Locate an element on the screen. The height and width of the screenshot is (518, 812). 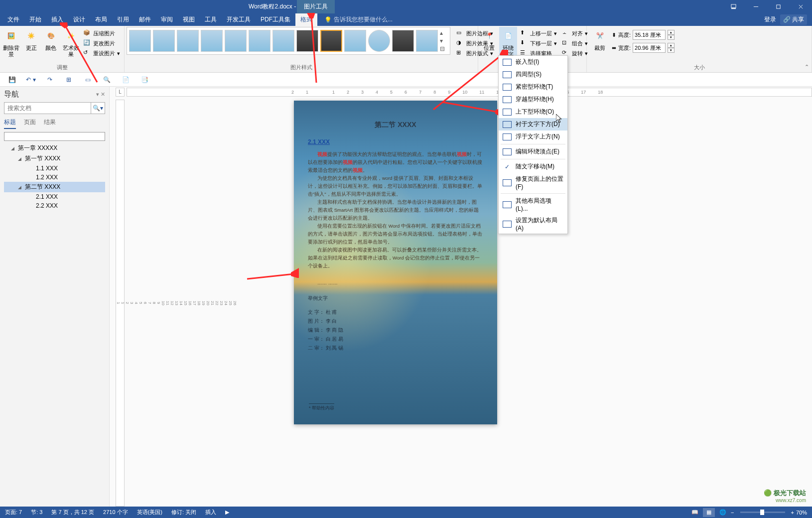
maximize-button is located at coordinates (778, 7).